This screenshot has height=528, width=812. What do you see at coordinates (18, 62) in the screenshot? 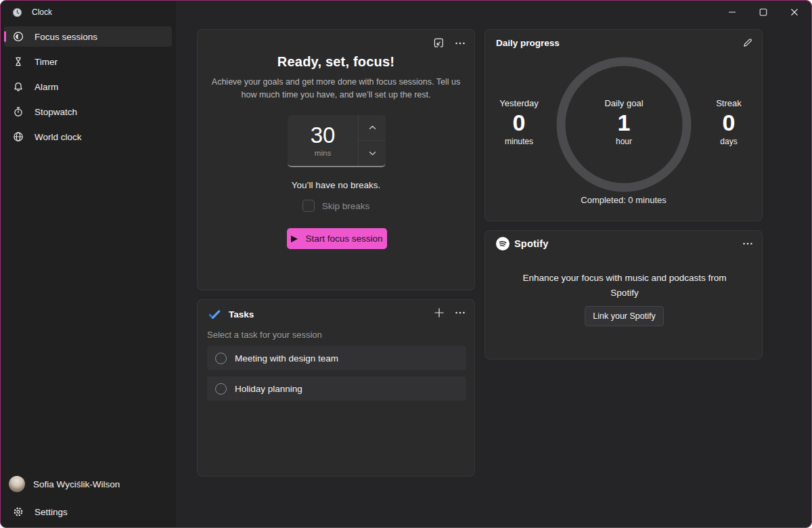
I see `hourglass-icon` at bounding box center [18, 62].